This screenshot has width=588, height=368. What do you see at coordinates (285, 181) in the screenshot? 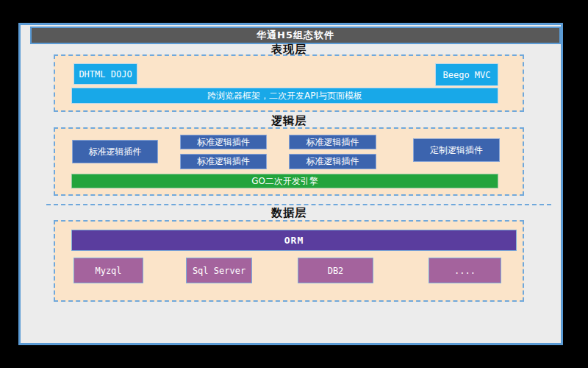
I see `go-engine-bar: GO二次开发引擎` at bounding box center [285, 181].